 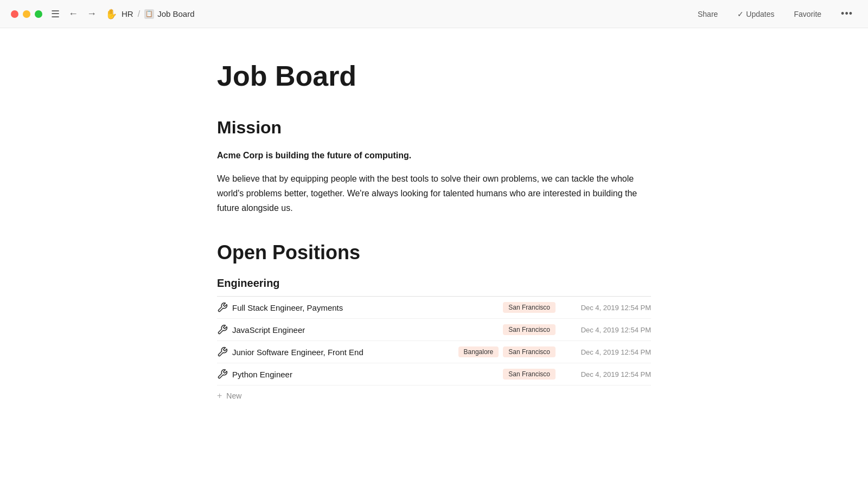 I want to click on table-row: JavaScript EngineerSan FranciscoDec 4, 2…, so click(x=434, y=330).